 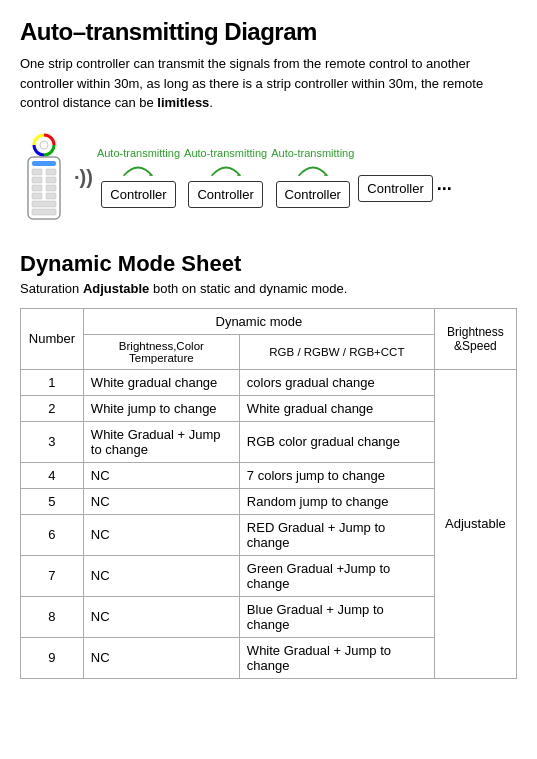 What do you see at coordinates (395, 188) in the screenshot?
I see `controller-box-4: Controller` at bounding box center [395, 188].